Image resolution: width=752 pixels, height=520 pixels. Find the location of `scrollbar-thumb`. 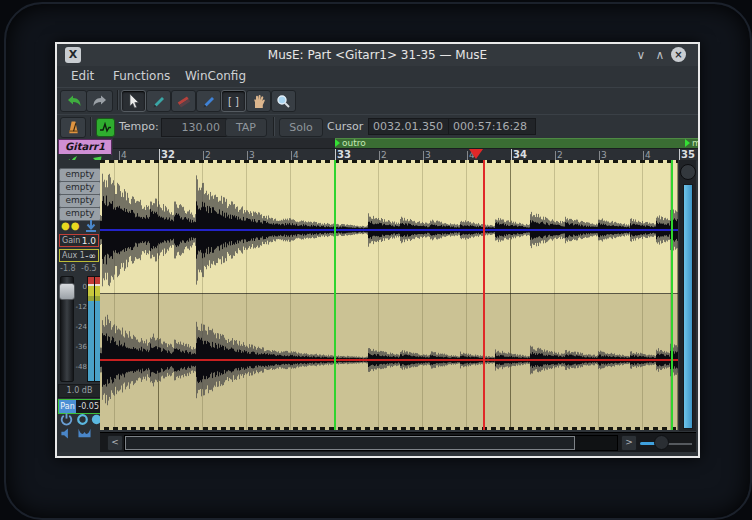

scrollbar-thumb is located at coordinates (350, 443).